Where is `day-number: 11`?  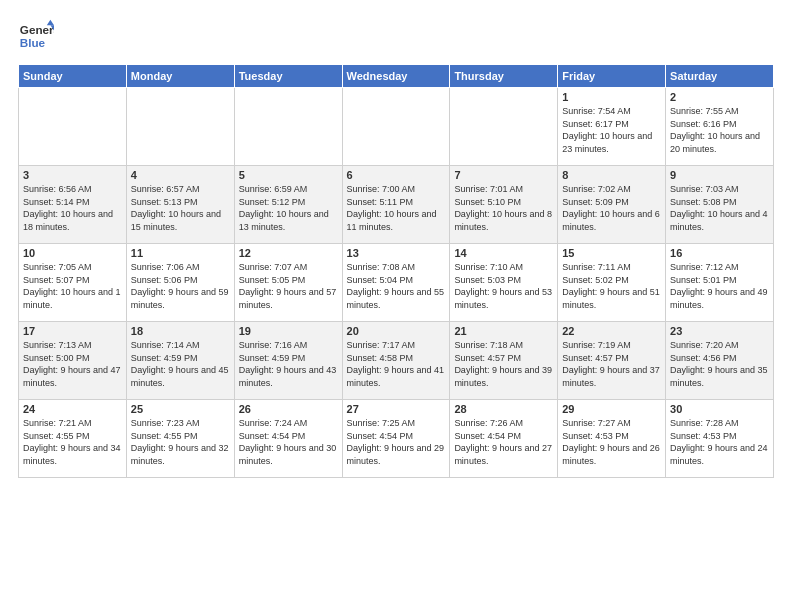
day-number: 11 is located at coordinates (180, 253).